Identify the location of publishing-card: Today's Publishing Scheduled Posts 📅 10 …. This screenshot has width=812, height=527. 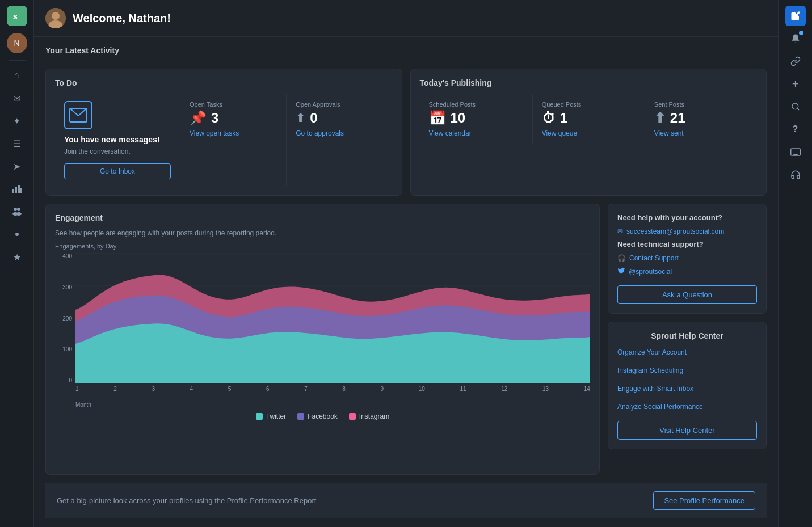
(589, 132).